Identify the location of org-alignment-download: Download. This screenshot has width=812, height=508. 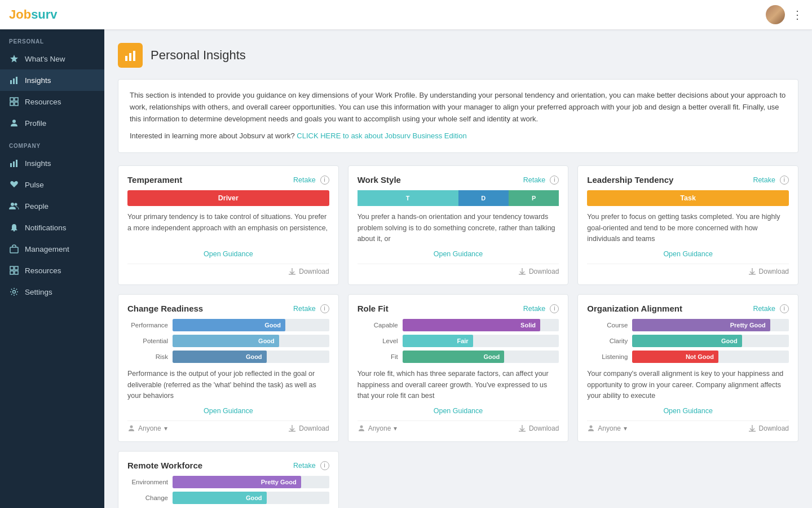
(769, 428).